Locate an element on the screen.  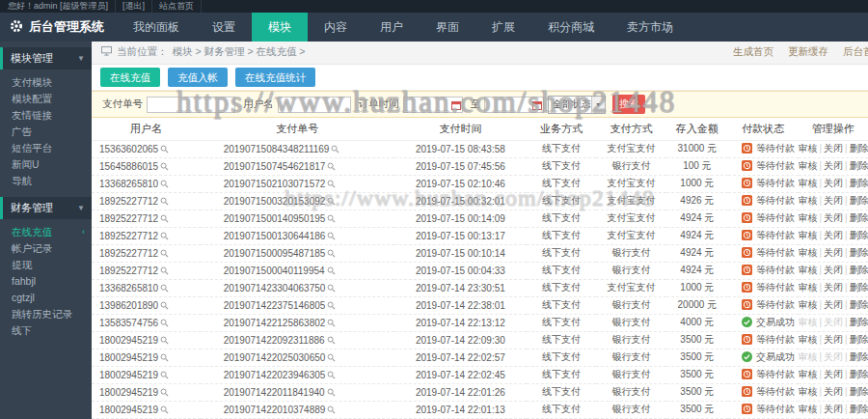
sidebar-item-广告: 广告 is located at coordinates (46, 131).